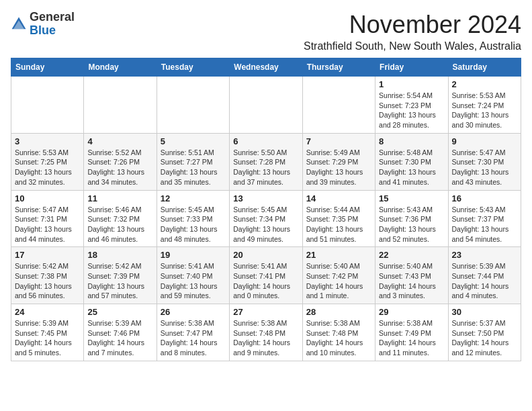 Image resolution: width=532 pixels, height=411 pixels. What do you see at coordinates (266, 255) in the screenshot?
I see `day-number: 20` at bounding box center [266, 255].